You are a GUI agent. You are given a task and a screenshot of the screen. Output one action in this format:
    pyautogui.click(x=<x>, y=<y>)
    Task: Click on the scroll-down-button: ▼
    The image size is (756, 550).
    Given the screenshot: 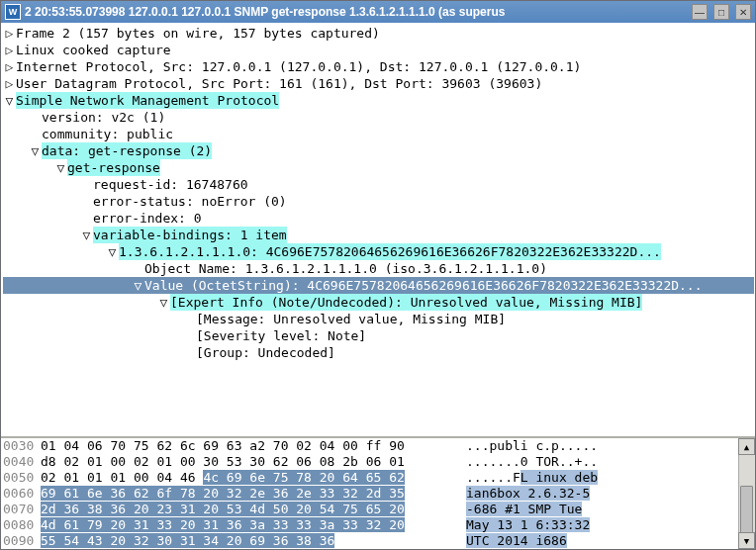 What is the action you would take?
    pyautogui.click(x=746, y=540)
    